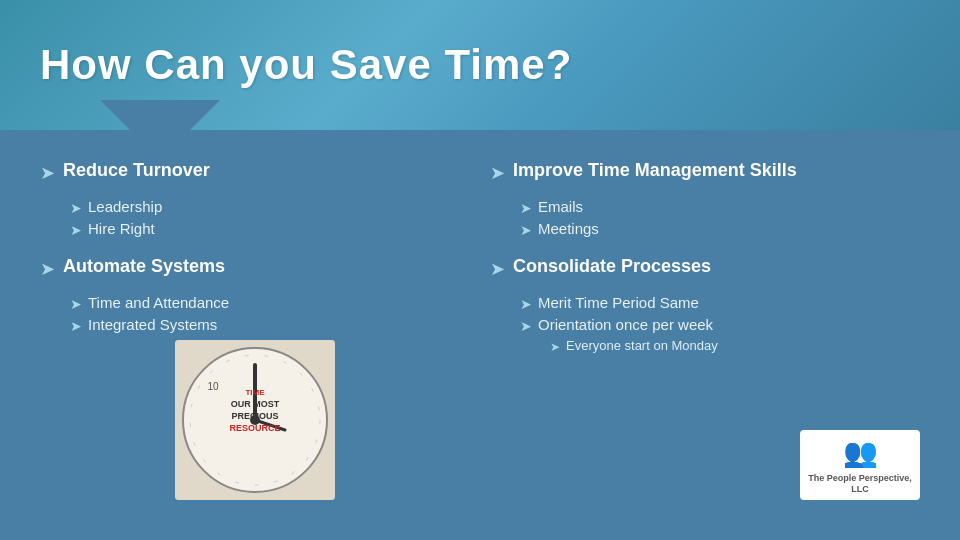 The height and width of the screenshot is (540, 960). I want to click on meetings-item: ➤ Meetings, so click(720, 229).